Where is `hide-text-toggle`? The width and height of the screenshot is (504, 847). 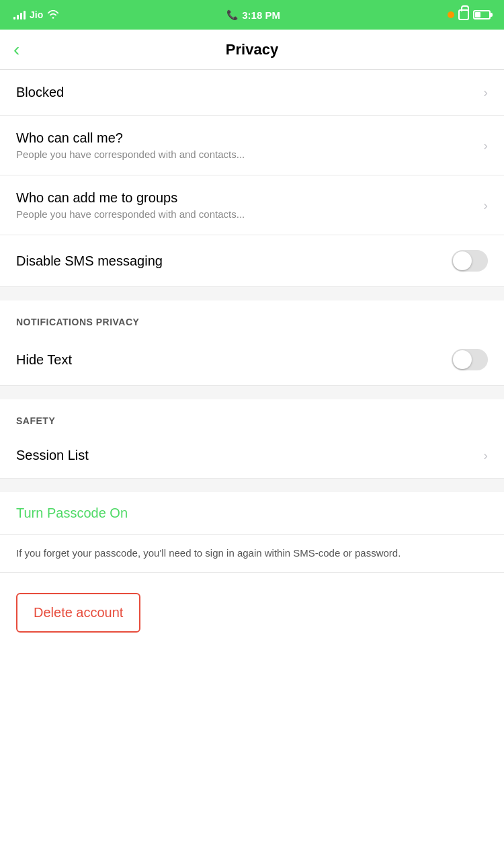 hide-text-toggle is located at coordinates (470, 360).